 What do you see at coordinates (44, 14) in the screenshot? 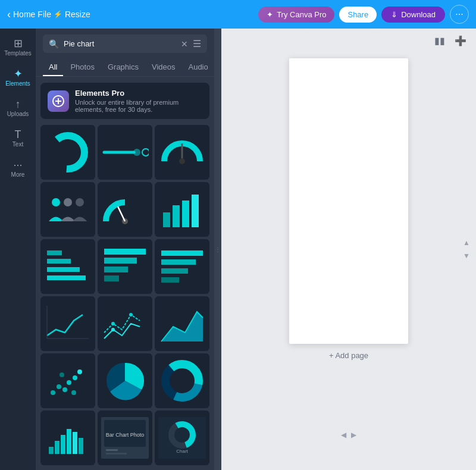
I see `file-button: File` at bounding box center [44, 14].